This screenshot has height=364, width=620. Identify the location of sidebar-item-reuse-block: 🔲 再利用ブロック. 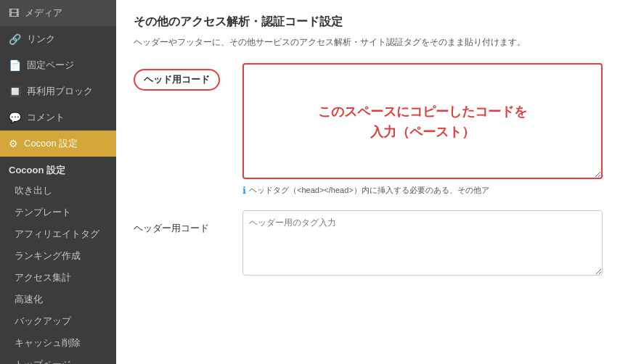
(58, 91).